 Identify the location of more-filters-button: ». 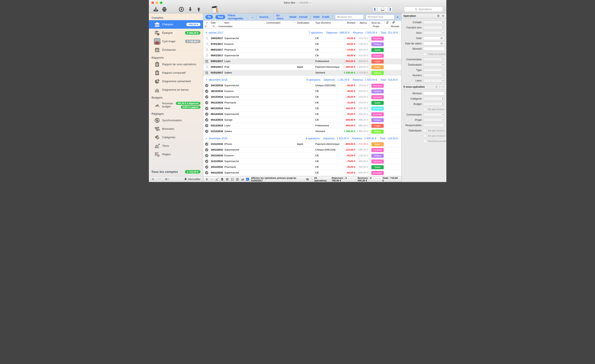
(398, 17).